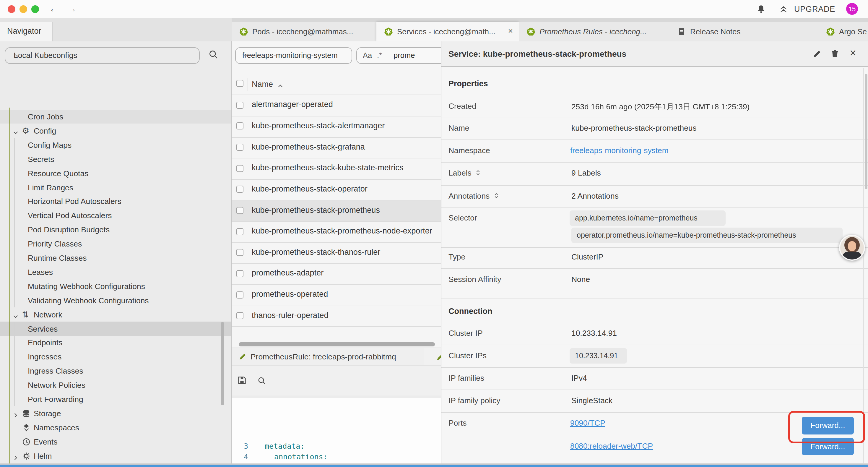 This screenshot has height=467, width=868. Describe the element at coordinates (336, 105) in the screenshot. I see `table-row-alertmanager-operated: alertmanager-operated` at that location.